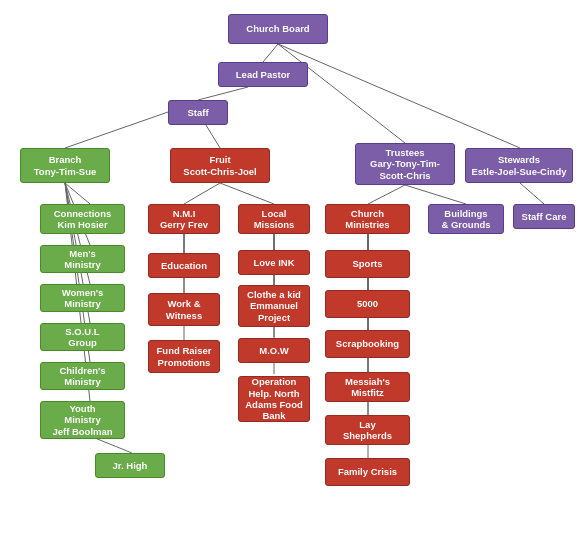 This screenshot has height=555, width=585. I want to click on buildings-grounds-label: Buildings& Grounds, so click(466, 220).